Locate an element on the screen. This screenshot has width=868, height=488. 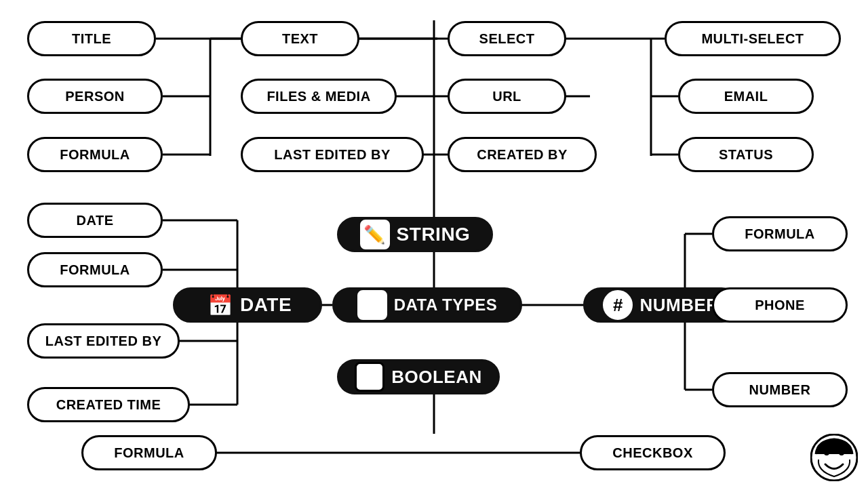
date-left-node: DATE is located at coordinates (95, 220).